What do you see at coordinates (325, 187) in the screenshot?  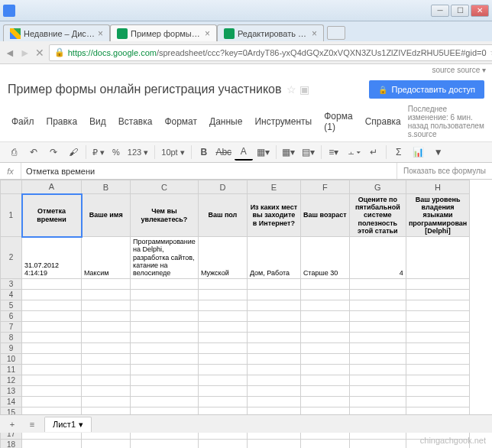 I see `col-header-F: F` at bounding box center [325, 187].